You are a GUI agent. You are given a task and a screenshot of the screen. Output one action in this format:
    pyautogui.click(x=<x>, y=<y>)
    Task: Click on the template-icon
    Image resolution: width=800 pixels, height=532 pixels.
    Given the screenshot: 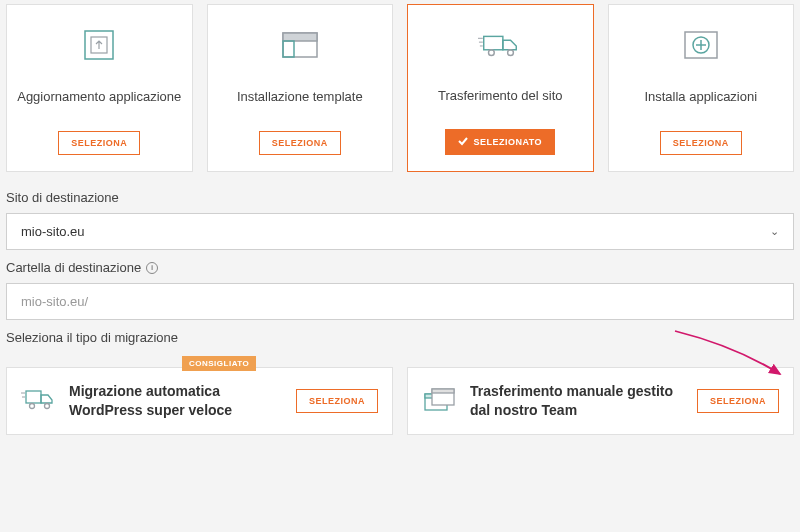 What is the action you would take?
    pyautogui.click(x=300, y=45)
    